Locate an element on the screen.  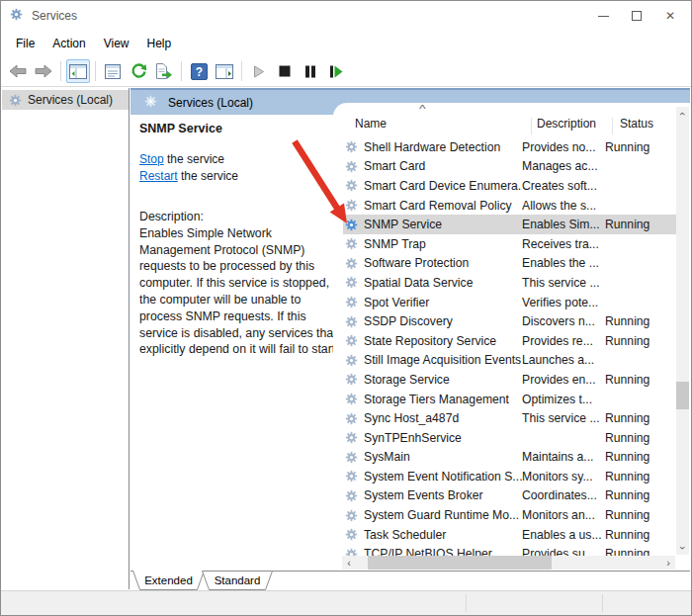
stop-suffix: the service is located at coordinates (194, 159).